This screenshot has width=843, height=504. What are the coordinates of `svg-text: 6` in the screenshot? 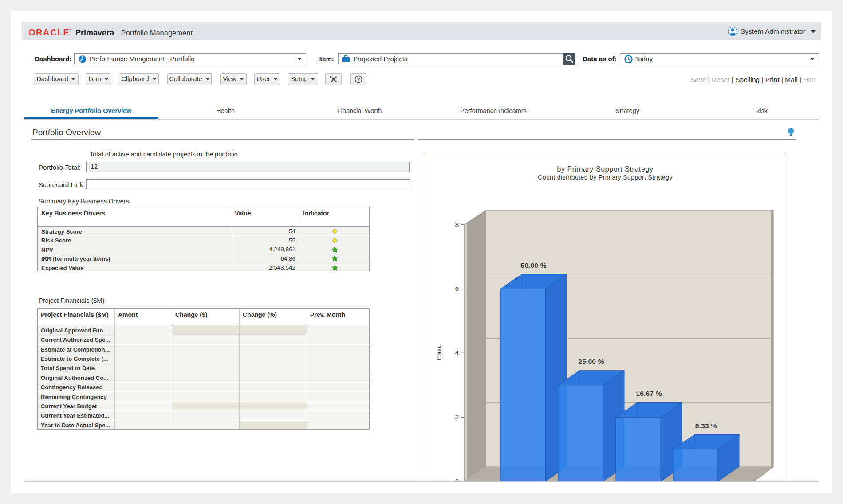 It's located at (457, 289).